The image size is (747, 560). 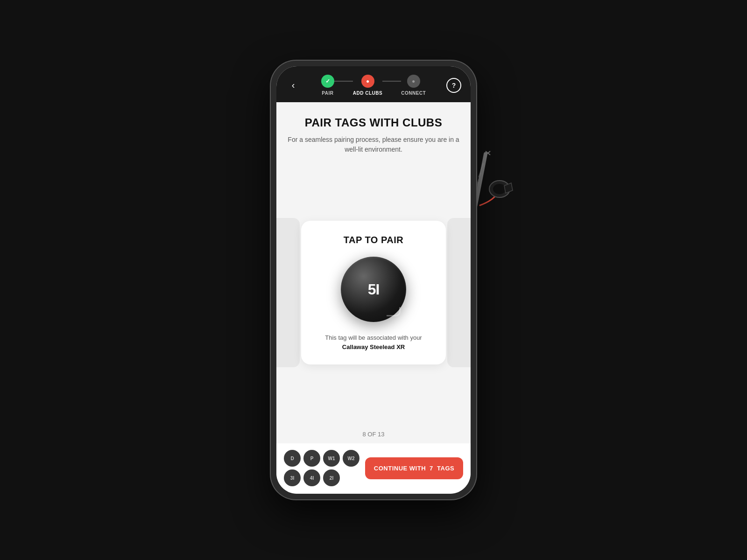 What do you see at coordinates (394, 312) in the screenshot?
I see `tag-arc-decoration` at bounding box center [394, 312].